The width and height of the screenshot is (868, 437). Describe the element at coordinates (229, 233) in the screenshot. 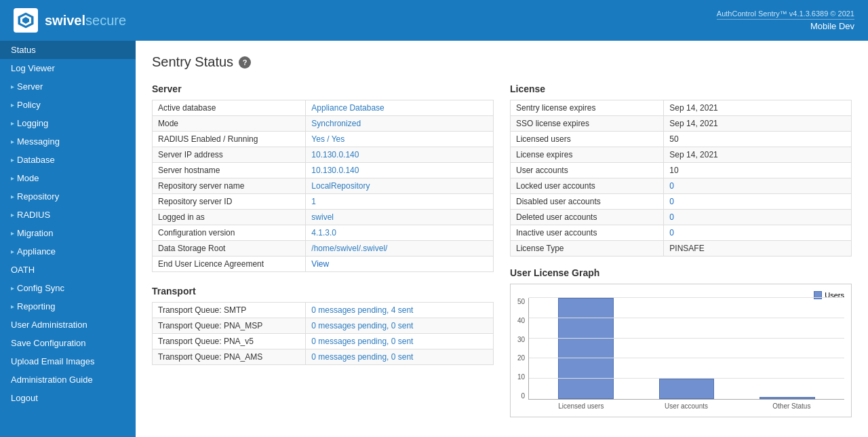

I see `row-label: Configuration version` at that location.